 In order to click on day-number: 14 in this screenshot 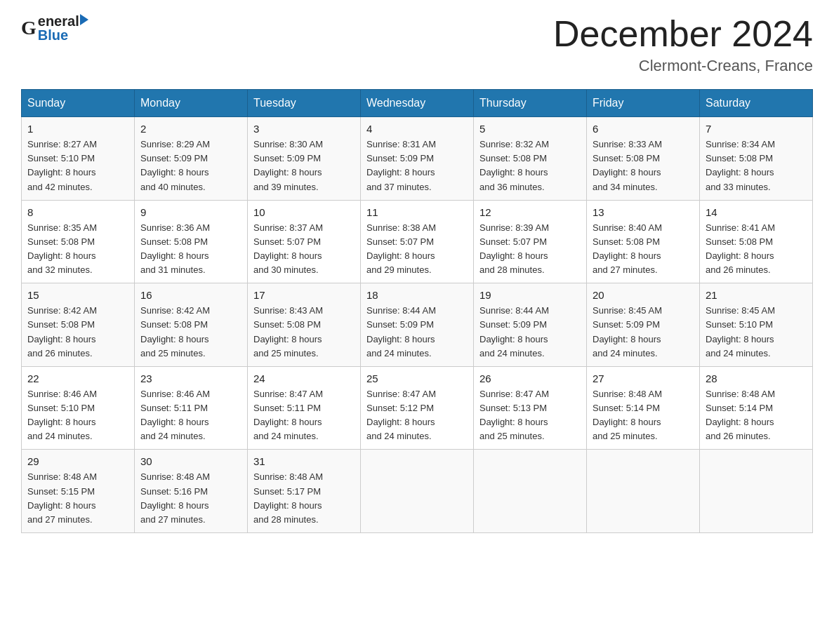, I will do `click(756, 212)`.